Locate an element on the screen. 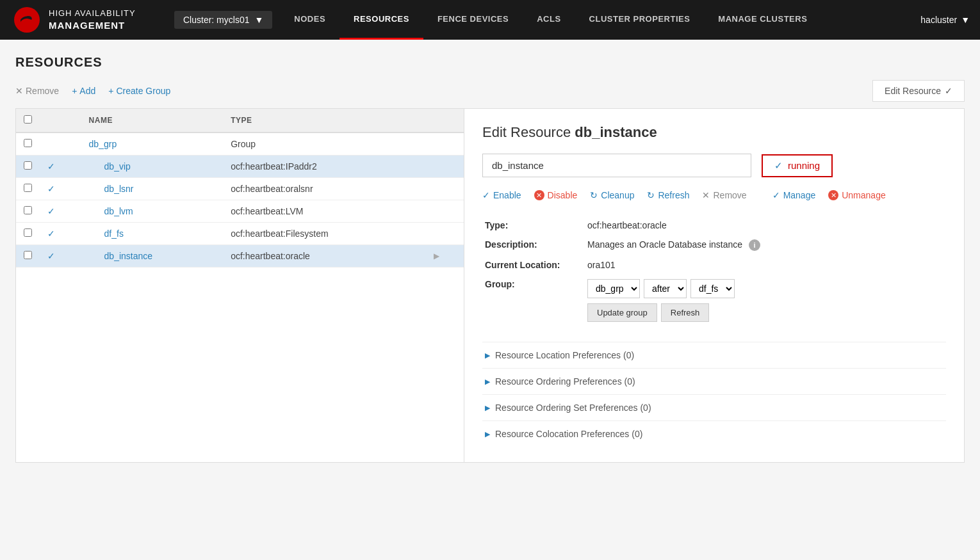 This screenshot has height=560, width=980. row-checkbox-db_instance is located at coordinates (28, 255).